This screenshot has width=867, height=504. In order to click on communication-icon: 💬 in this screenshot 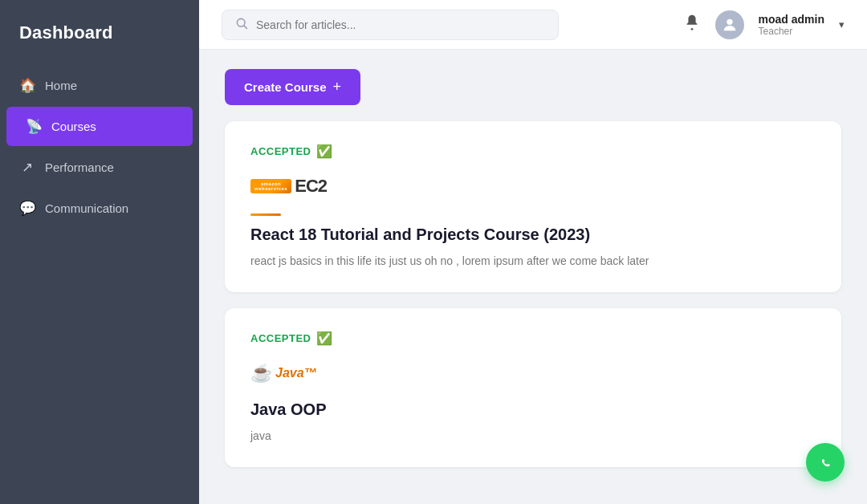, I will do `click(27, 209)`.